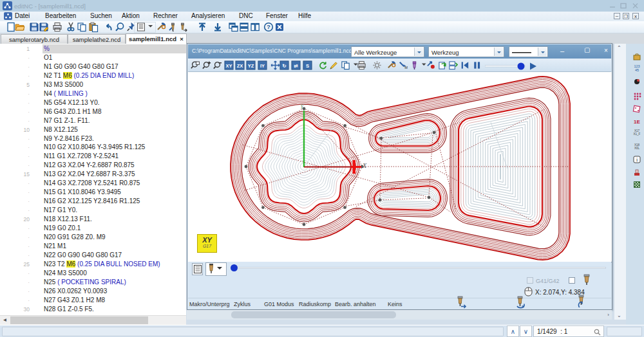  I want to click on svg-text: X0L, so click(638, 148).